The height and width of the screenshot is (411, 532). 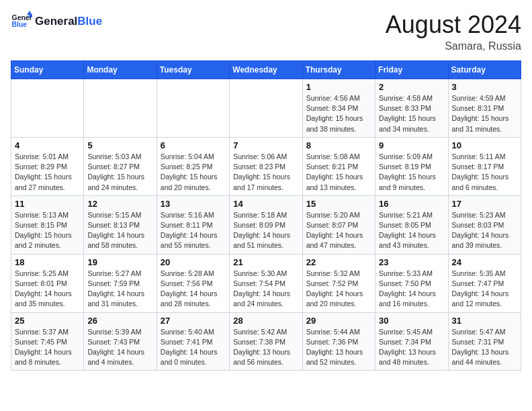 What do you see at coordinates (120, 167) in the screenshot?
I see `day-cell: 5Sunrise: 5:03 AM Sunset: 8:27 PM Daylig…` at bounding box center [120, 167].